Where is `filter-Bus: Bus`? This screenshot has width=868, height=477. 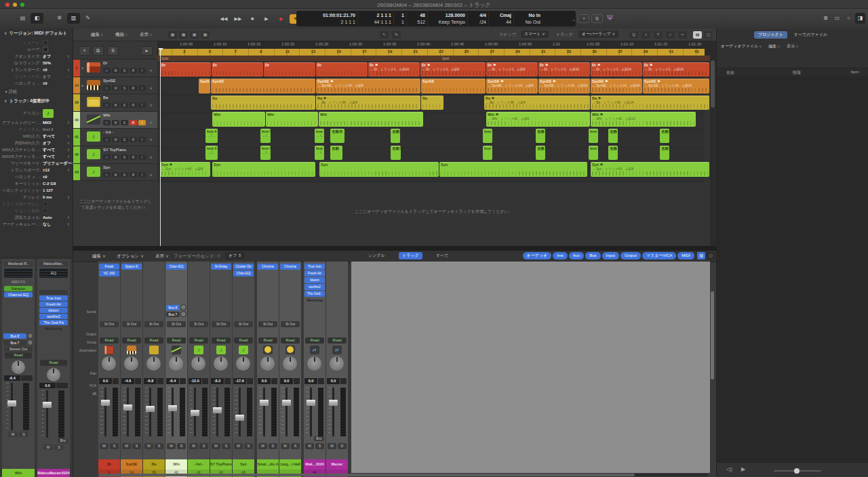
filter-Bus: Bus is located at coordinates (593, 256).